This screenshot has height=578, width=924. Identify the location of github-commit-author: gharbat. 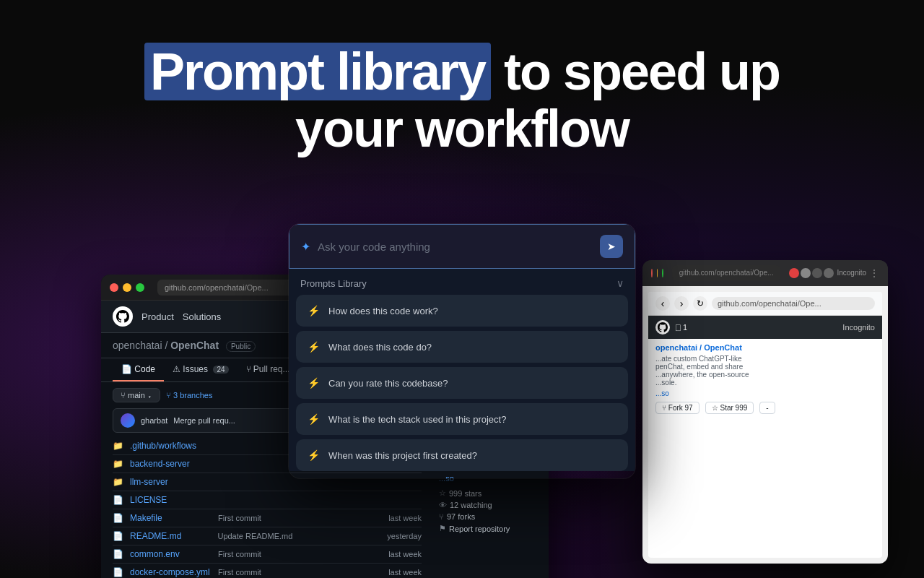
(154, 420).